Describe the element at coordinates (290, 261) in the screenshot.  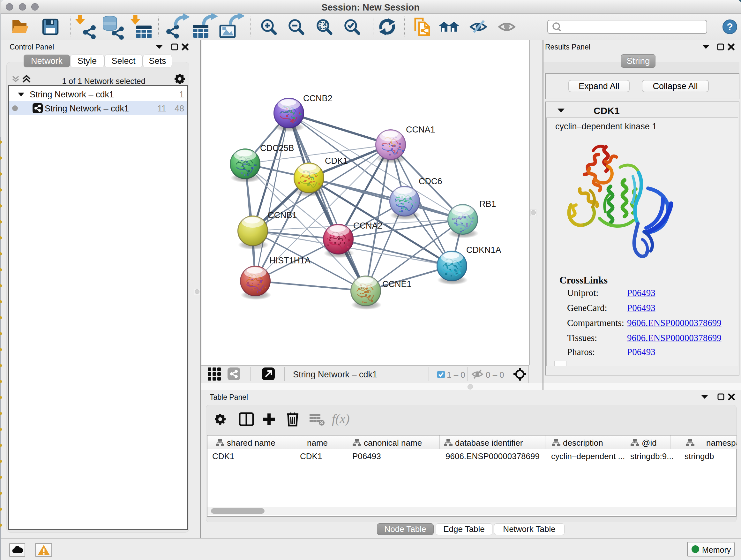
I see `svg-text: HIST1H1A` at that location.